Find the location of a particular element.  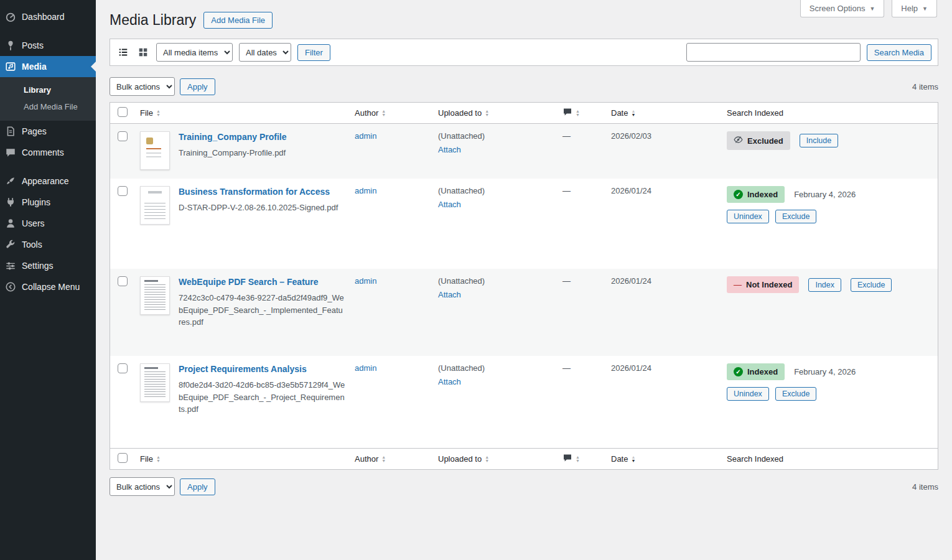

sidebar-item-tools: Tools is located at coordinates (48, 245).